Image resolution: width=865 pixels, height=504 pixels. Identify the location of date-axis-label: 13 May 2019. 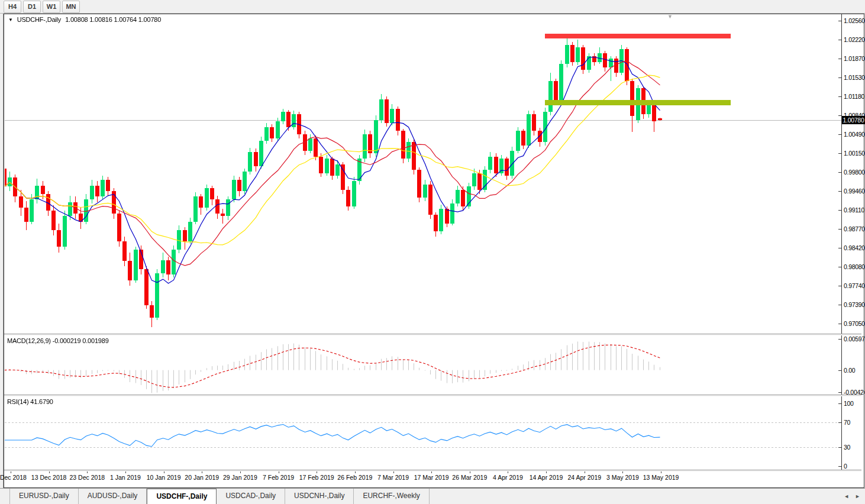
(661, 477).